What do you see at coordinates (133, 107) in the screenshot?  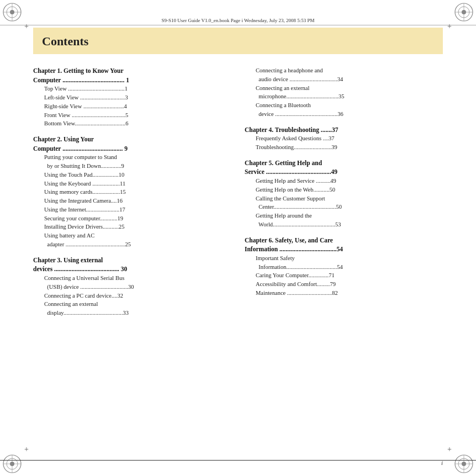 I see `toc-right-side-view: Right-side View ........................…` at bounding box center [133, 107].